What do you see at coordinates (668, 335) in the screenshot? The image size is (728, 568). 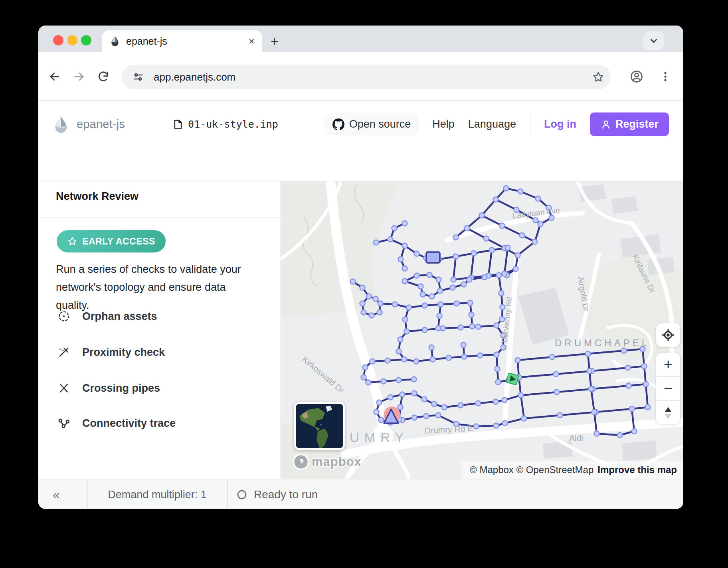 I see `locate-target-icon` at bounding box center [668, 335].